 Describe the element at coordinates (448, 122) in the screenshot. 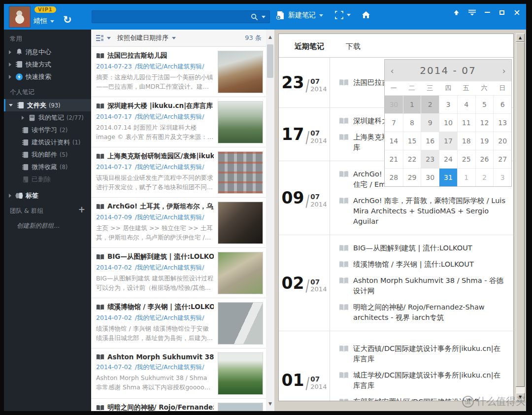

I see `calendar-day-cell: 10` at that location.